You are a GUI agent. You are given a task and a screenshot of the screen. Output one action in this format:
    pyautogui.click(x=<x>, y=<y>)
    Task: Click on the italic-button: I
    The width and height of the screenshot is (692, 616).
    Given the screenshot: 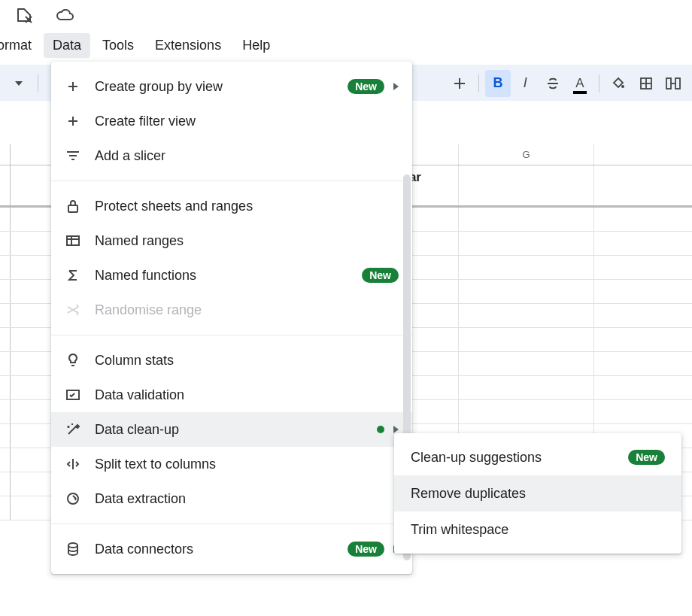 What is the action you would take?
    pyautogui.click(x=525, y=83)
    